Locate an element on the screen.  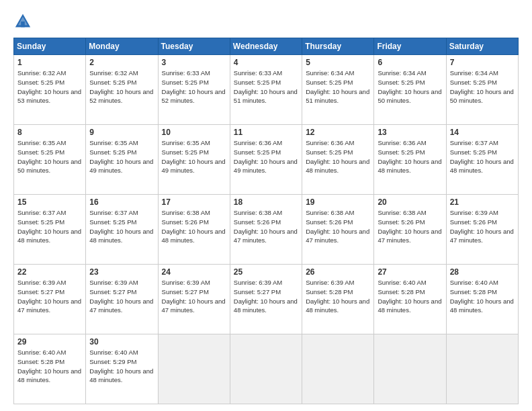
calendar-cell: 4Sunrise: 6:33 AMSunset: 5:25 PMDaylight… is located at coordinates (266, 90).